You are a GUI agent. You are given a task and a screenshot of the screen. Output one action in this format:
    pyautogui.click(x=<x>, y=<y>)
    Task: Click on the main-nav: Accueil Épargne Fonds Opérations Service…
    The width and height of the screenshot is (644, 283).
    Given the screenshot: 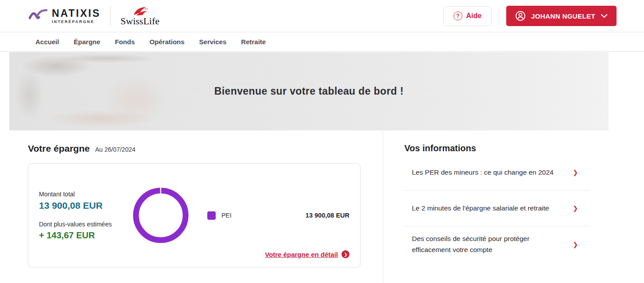 What is the action you would take?
    pyautogui.click(x=322, y=42)
    